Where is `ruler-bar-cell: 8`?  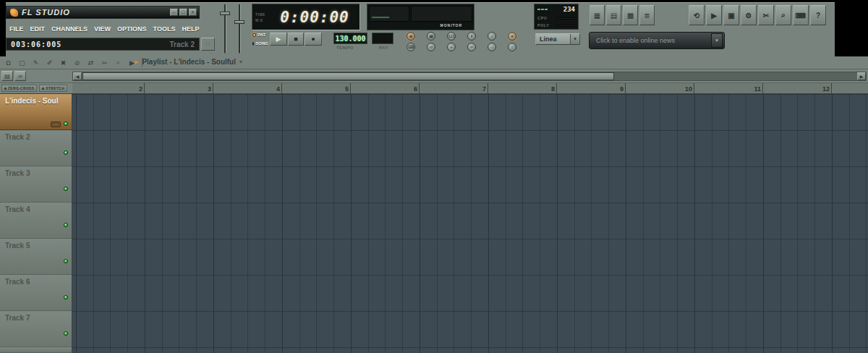 ruler-bar-cell: 8 is located at coordinates (522, 88).